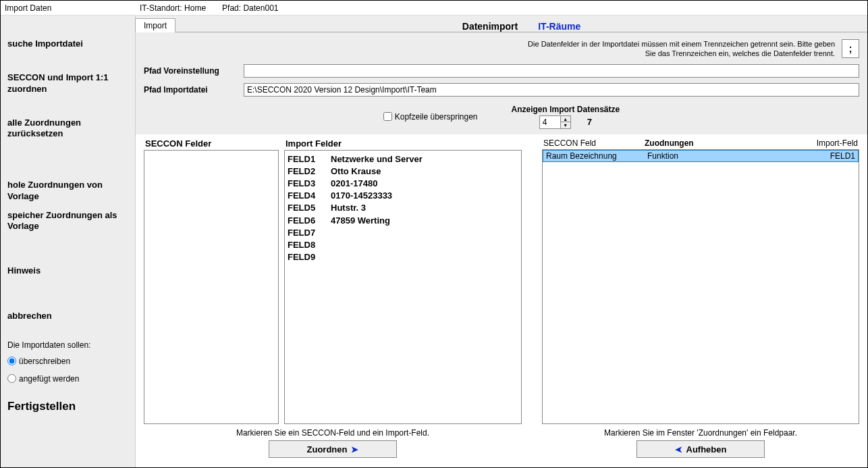 This screenshot has width=868, height=468. I want to click on import-field-row: FELD5Hutstr. 3, so click(403, 208).